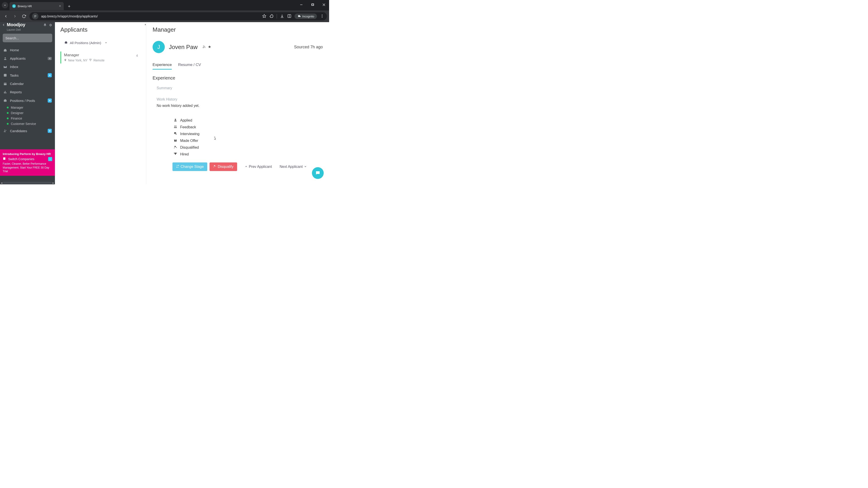 Image resolution: width=868 pixels, height=488 pixels. What do you see at coordinates (4, 159) in the screenshot?
I see `building-icon` at bounding box center [4, 159].